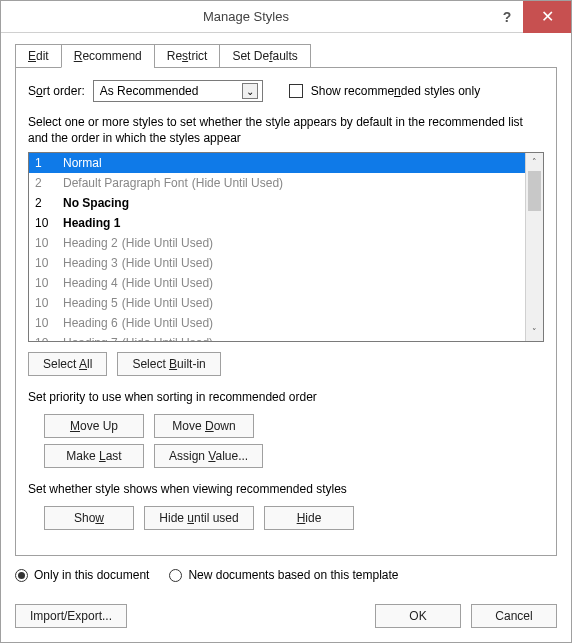 Image resolution: width=572 pixels, height=643 pixels. Describe the element at coordinates (534, 191) in the screenshot. I see `scroll-thumb` at that location.